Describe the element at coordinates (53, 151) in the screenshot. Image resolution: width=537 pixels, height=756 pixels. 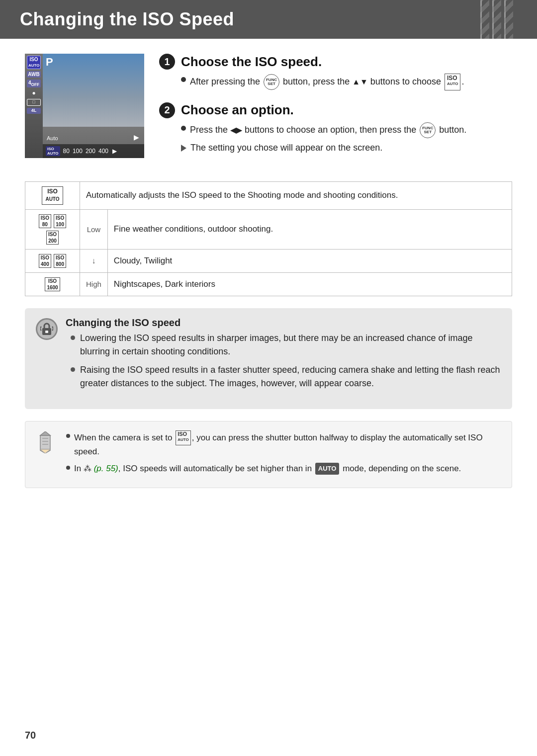
I see `cam-iso-bottom: ISOAUTO` at that location.